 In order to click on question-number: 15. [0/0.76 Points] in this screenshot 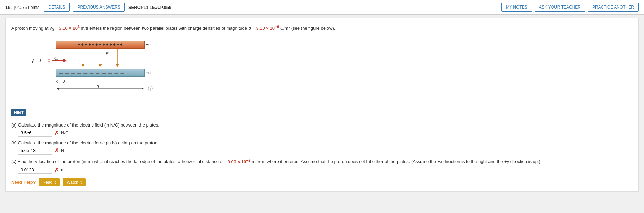, I will do `click(23, 8)`.